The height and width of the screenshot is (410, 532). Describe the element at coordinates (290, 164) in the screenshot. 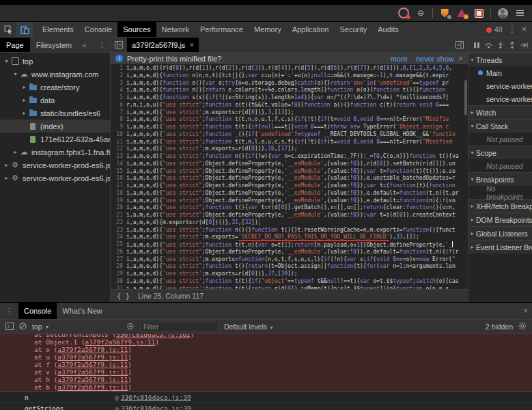

I see `code-line: 14i,a,m,e,d){"use strict";Object.defineP…` at that location.